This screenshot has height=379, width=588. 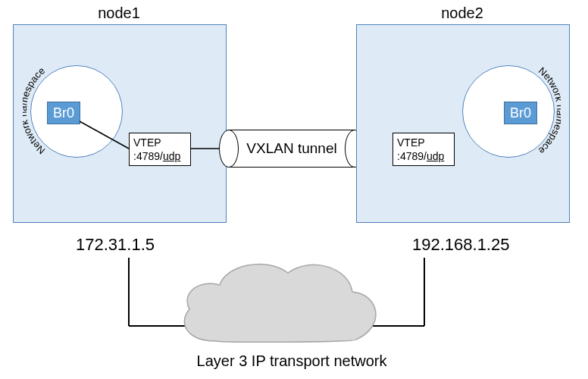 What do you see at coordinates (280, 302) in the screenshot?
I see `cloud-icon` at bounding box center [280, 302].